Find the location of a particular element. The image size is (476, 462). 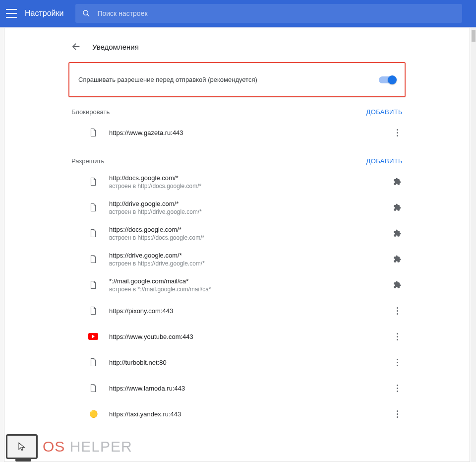

menu-icon is located at coordinates (11, 13).